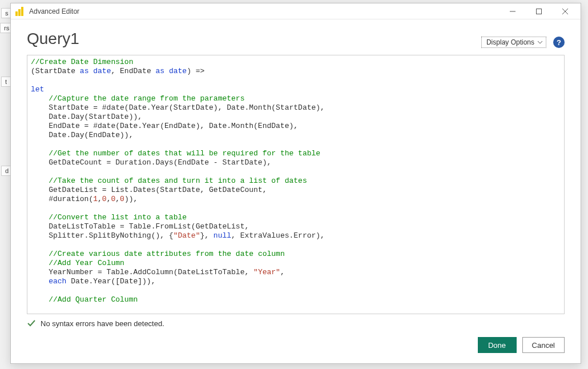 The height and width of the screenshot is (369, 588). Describe the element at coordinates (539, 11) in the screenshot. I see `maximize-icon` at that location.